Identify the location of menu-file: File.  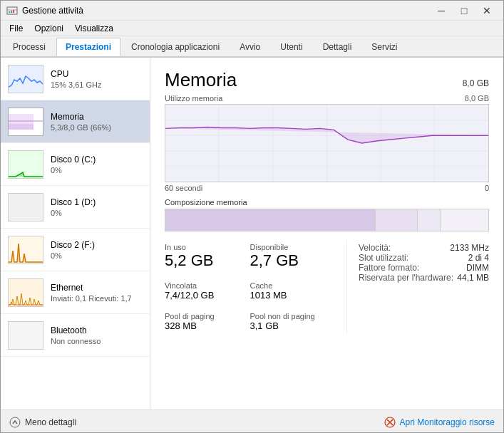
(16, 28).